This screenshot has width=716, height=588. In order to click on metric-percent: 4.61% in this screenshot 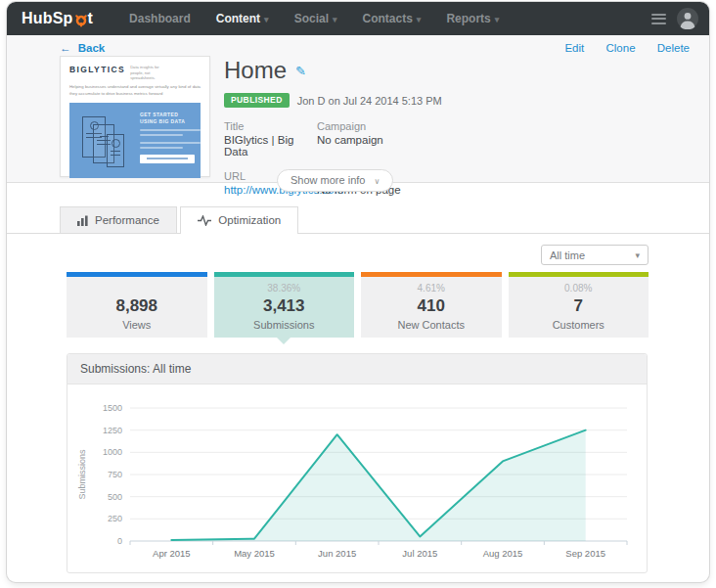, I will do `click(431, 290)`.